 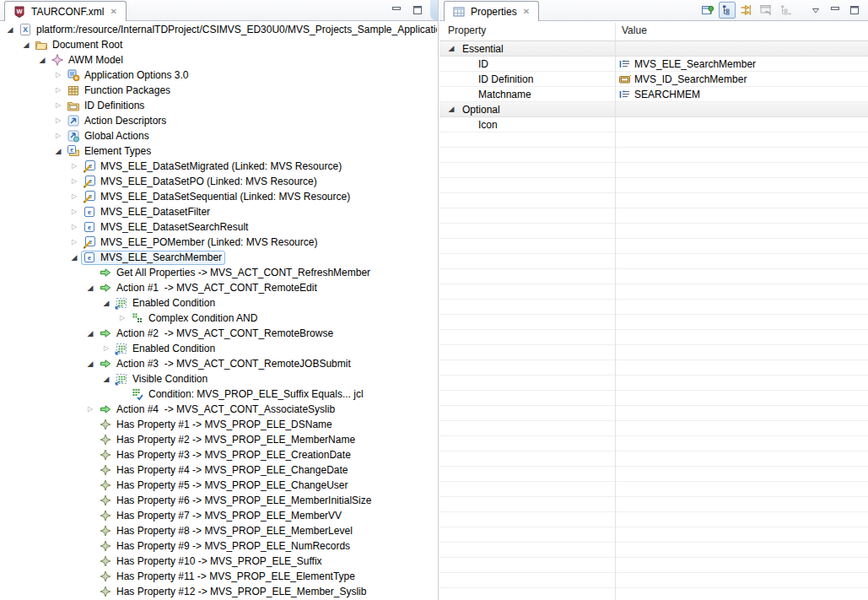 What do you see at coordinates (218, 546) in the screenshot?
I see `tree-item: Has Property #9 -> MVS_PROP_ELE_NumRecor…` at bounding box center [218, 546].